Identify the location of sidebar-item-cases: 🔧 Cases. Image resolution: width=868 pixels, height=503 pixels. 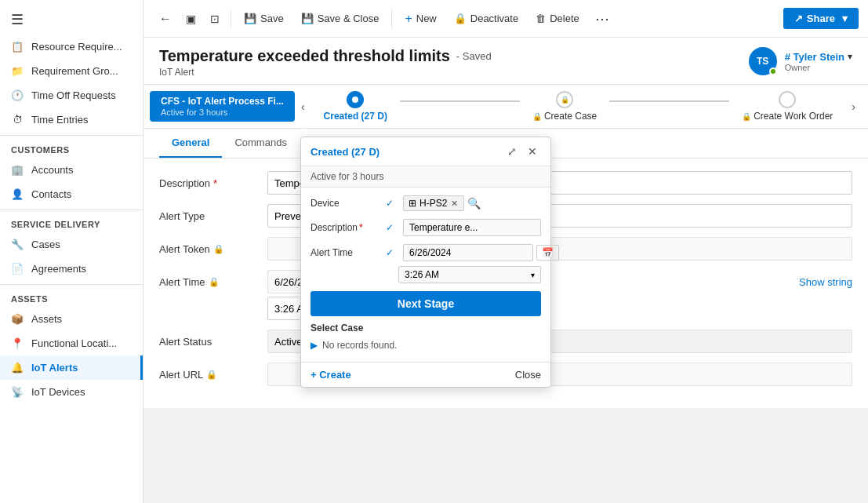
(71, 245).